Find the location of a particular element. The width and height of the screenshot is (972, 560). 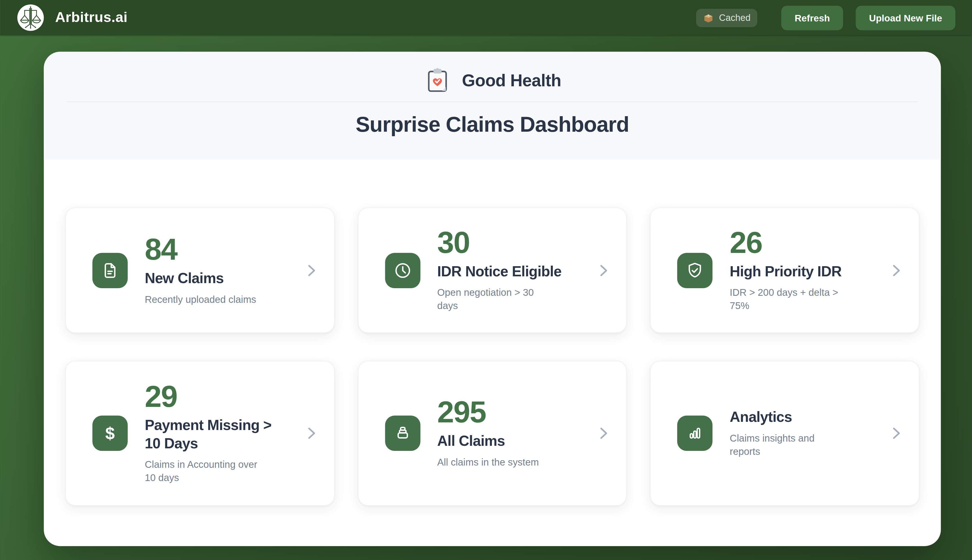

stat-title: New Claims is located at coordinates (220, 278).